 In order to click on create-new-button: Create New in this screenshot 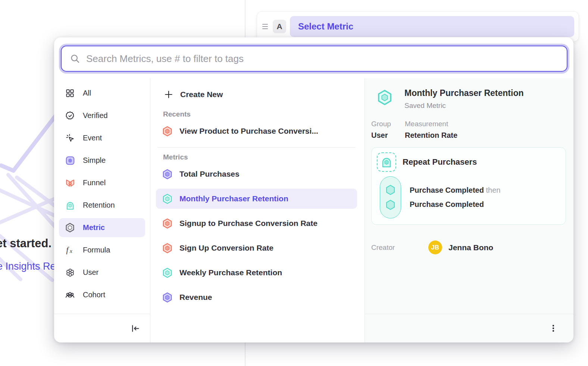, I will do `click(257, 94)`.